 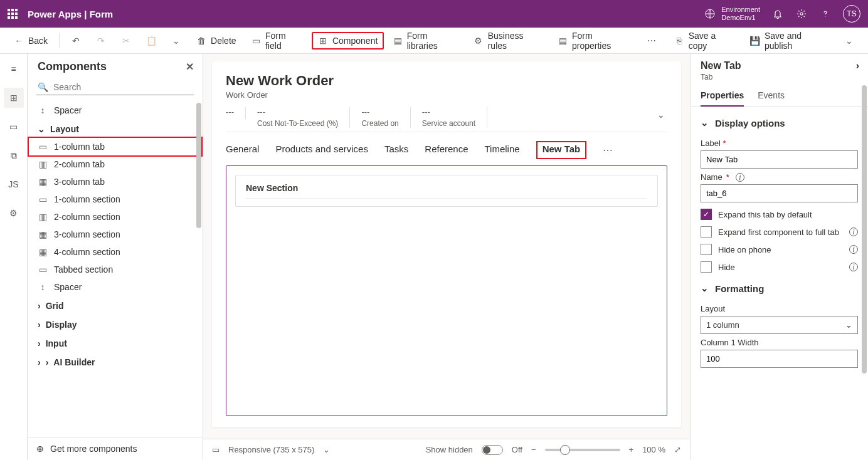 What do you see at coordinates (732, 14) in the screenshot?
I see `environment-picker: Environment DemoEnv1` at bounding box center [732, 14].